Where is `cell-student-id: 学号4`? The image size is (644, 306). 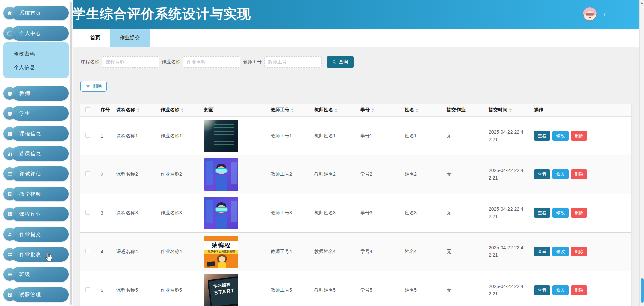 cell-student-id: 学号4 is located at coordinates (378, 252).